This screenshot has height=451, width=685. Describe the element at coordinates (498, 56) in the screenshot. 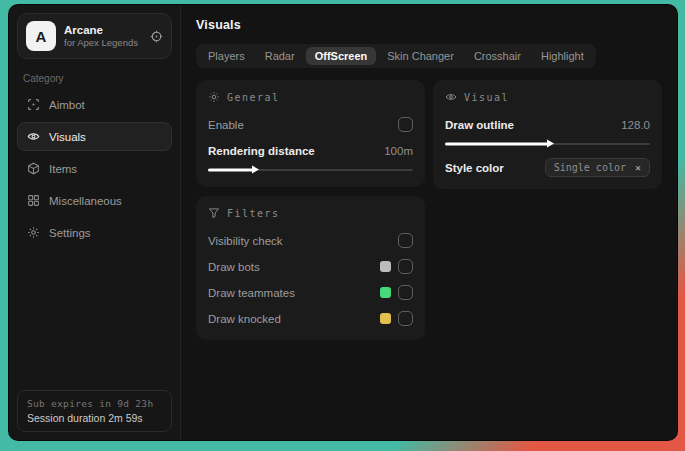

I see `tab-crosshair: Crosshair` at that location.